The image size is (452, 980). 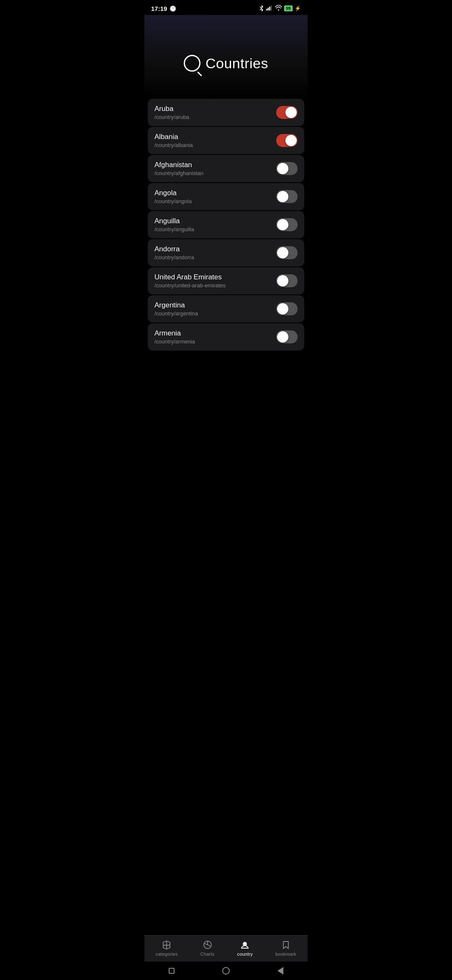 What do you see at coordinates (174, 145) in the screenshot?
I see `country-path: /country/albania` at bounding box center [174, 145].